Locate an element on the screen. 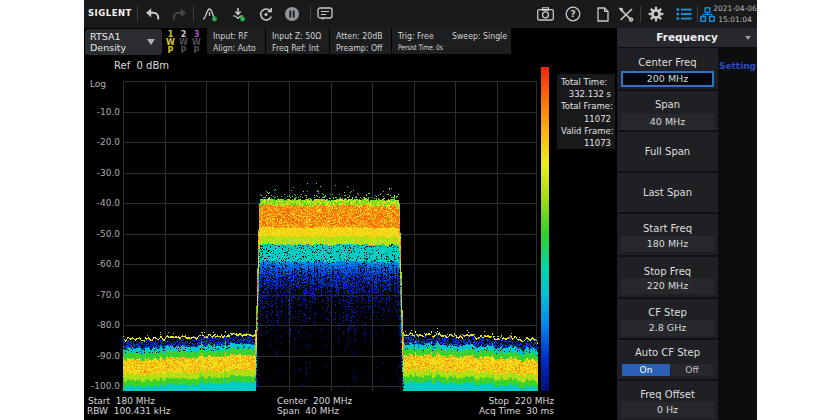 The width and height of the screenshot is (840, 420). status-input: Input: RF is located at coordinates (230, 36).